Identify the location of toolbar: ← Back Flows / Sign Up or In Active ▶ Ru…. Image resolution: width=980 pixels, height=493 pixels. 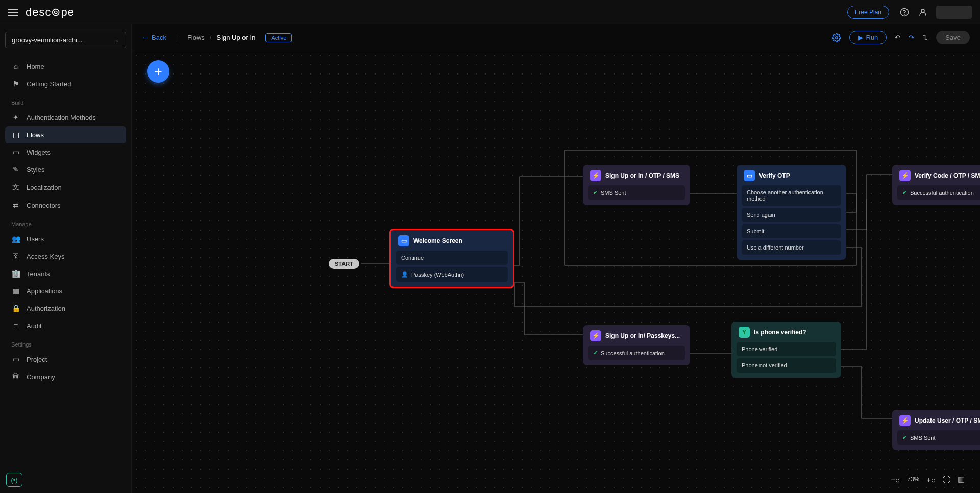
(556, 38).